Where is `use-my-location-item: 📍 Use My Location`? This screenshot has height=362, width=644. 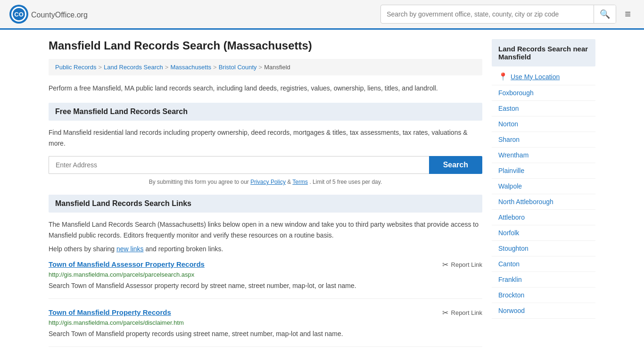 use-my-location-item: 📍 Use My Location is located at coordinates (544, 77).